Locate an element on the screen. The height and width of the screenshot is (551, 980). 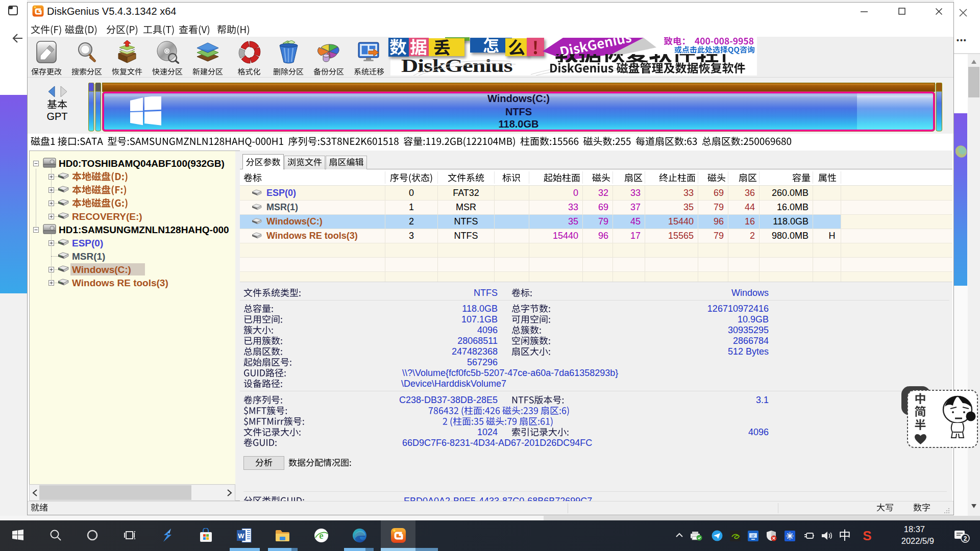
svg-text: 2 is located at coordinates (966, 539).